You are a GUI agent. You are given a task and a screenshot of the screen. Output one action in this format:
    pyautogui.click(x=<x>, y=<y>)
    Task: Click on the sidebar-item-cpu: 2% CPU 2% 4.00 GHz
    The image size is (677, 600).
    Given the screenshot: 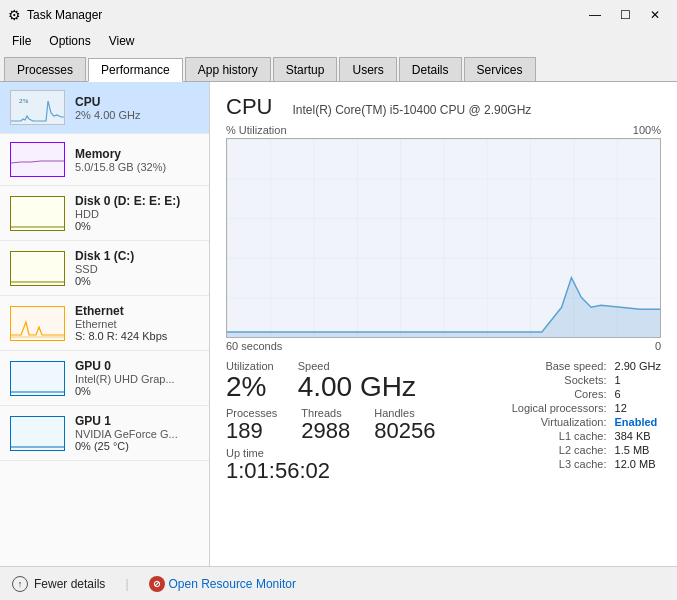 What is the action you would take?
    pyautogui.click(x=104, y=108)
    